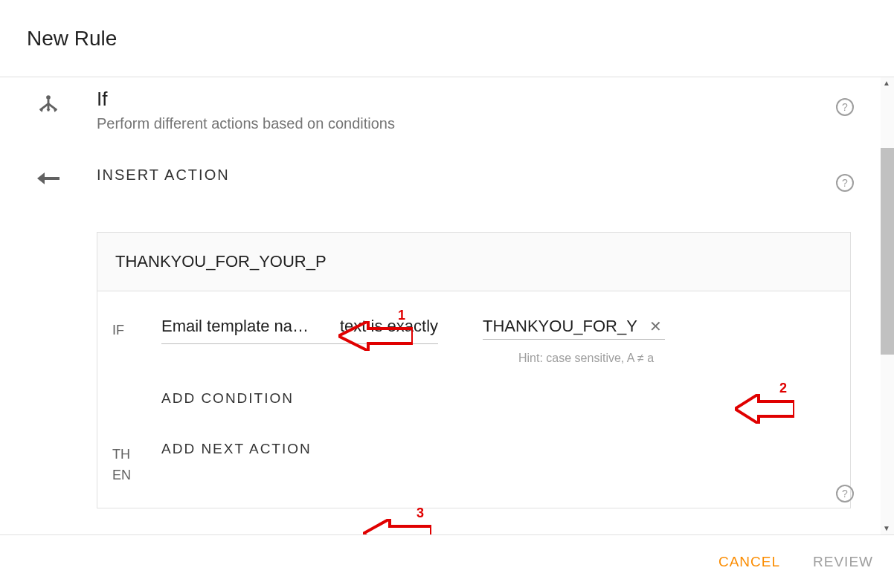  I want to click on if-block-icon-gutter, so click(48, 104).